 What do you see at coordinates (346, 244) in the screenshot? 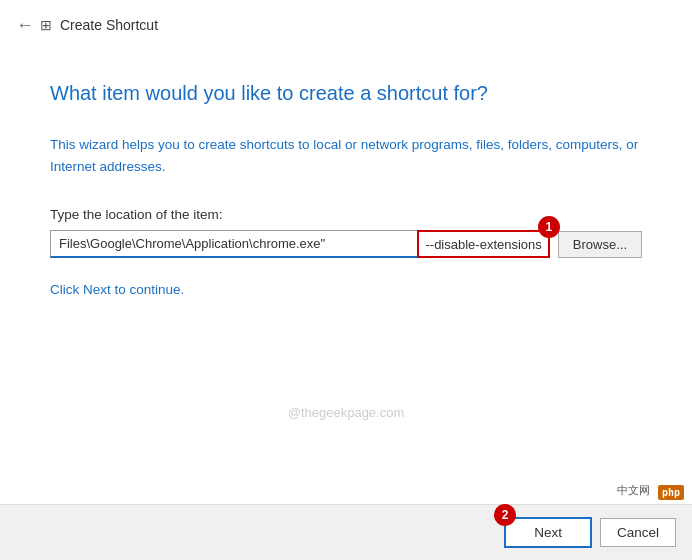
I see `location-input-row: --disable-extensions 1 Browse...` at bounding box center [346, 244].